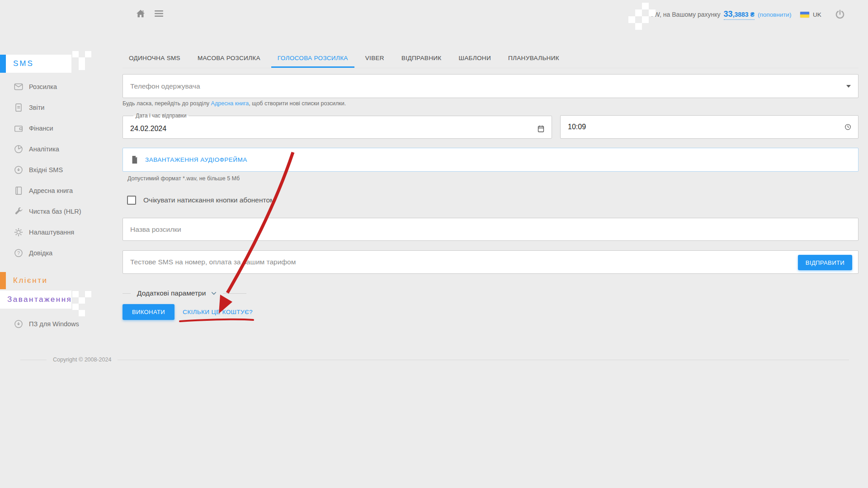  What do you see at coordinates (61, 324) in the screenshot?
I see `sidebar-downloads-list: ПЗ для Windows` at bounding box center [61, 324].